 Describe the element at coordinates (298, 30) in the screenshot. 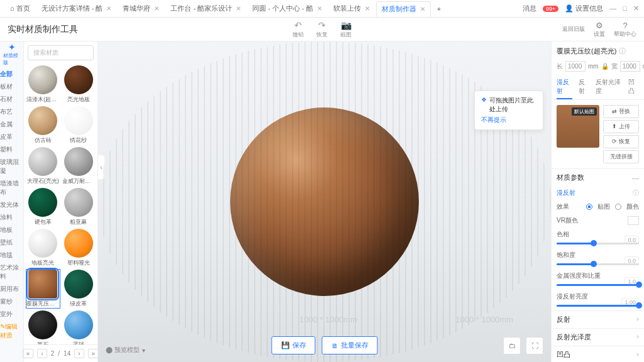

I see `toolbar-撤销: ↶撤销` at that location.